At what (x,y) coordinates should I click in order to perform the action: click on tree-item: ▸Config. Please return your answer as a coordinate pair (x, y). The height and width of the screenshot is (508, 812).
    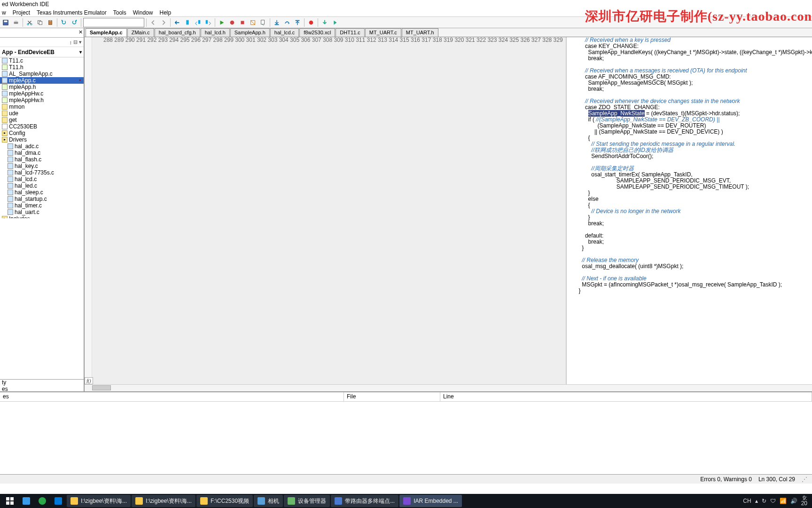
    Looking at the image, I should click on (42, 133).